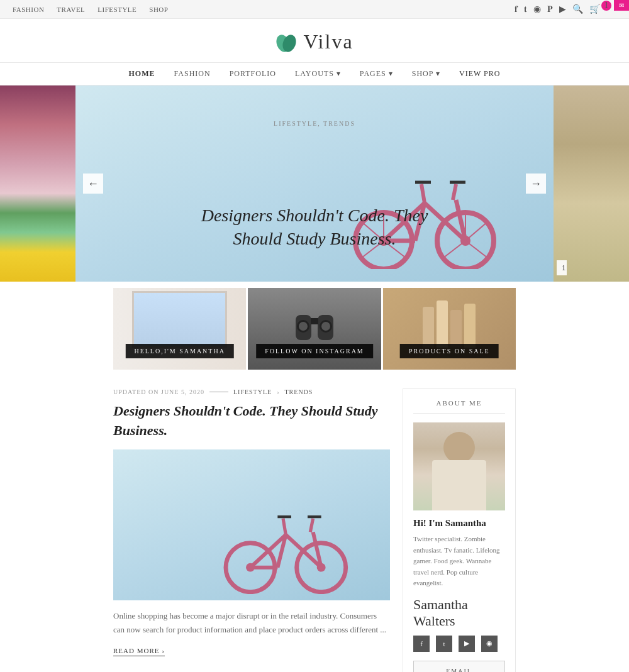 The image size is (629, 672). What do you see at coordinates (253, 392) in the screenshot?
I see `article-category-lifestyle: LIFESTYLE` at bounding box center [253, 392].